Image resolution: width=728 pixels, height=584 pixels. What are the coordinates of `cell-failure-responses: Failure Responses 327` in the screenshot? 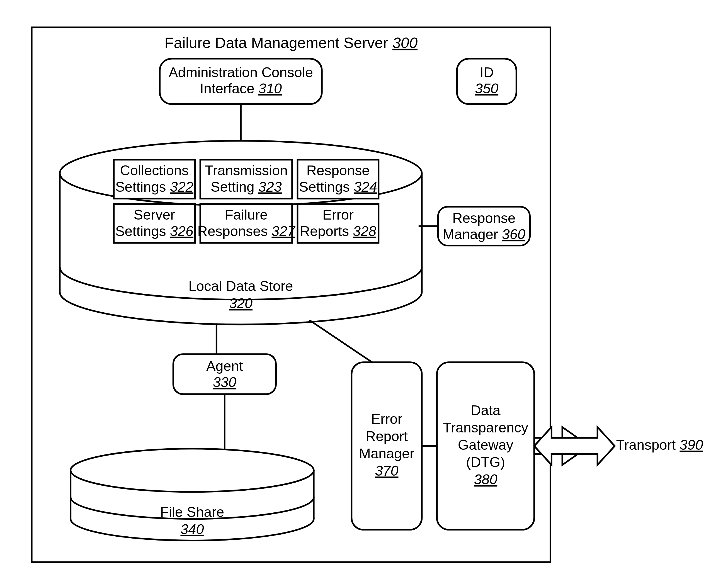 It's located at (246, 223).